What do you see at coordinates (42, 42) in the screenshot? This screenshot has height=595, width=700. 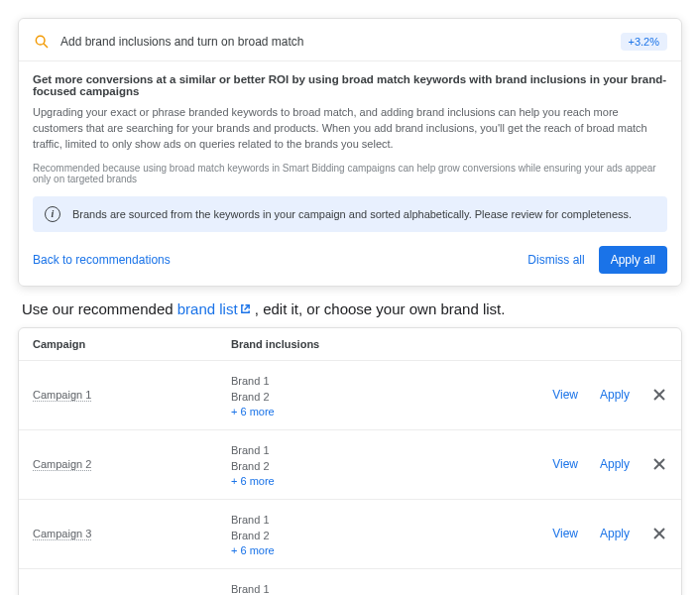 I see `search-icon` at bounding box center [42, 42].